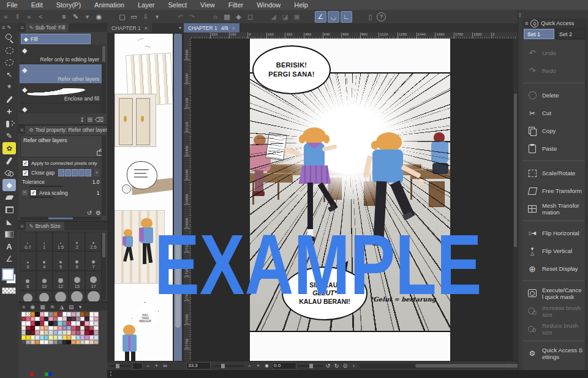  What do you see at coordinates (47, 186) in the screenshot?
I see `tolerance-slider` at bounding box center [47, 186].